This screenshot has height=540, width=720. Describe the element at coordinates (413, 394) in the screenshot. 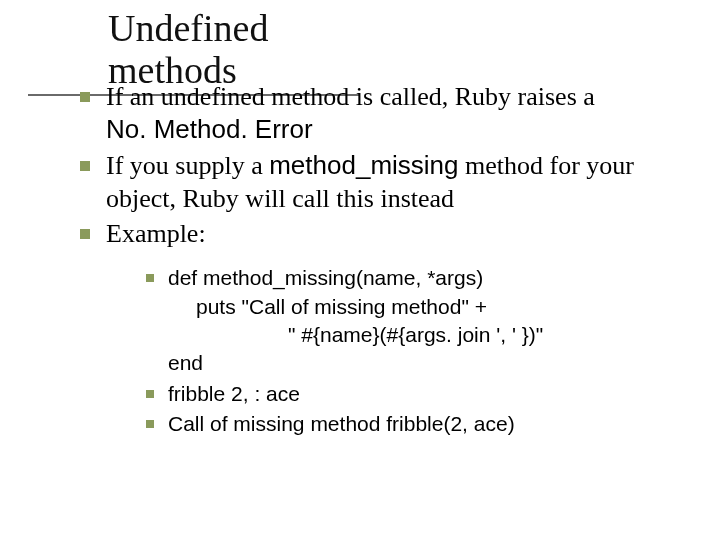

I see `sub-bullet-item: fribble 2, : ace` at that location.